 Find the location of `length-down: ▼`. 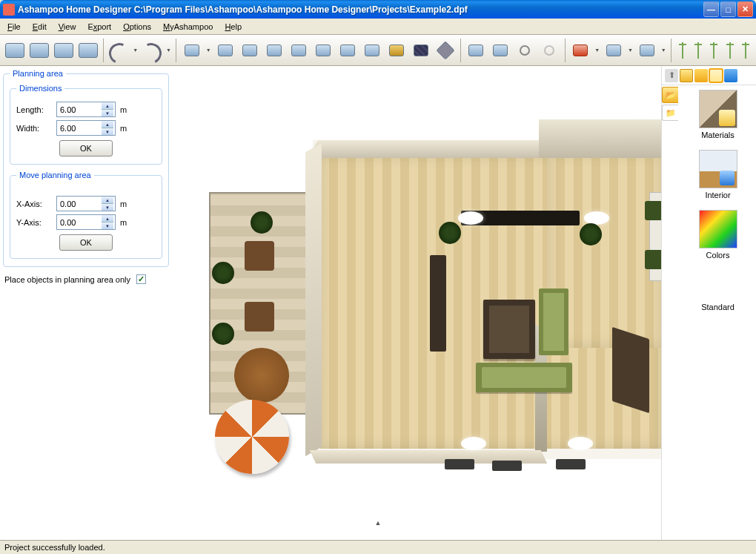

length-down: ▼ is located at coordinates (107, 113).